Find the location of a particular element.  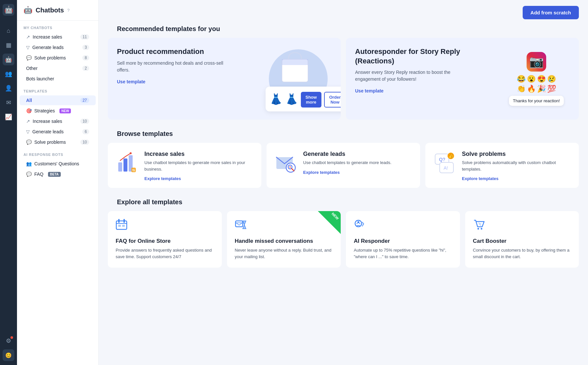

sidebar-item-solve-problems: 💬 Solve problems 8 is located at coordinates (57, 58).